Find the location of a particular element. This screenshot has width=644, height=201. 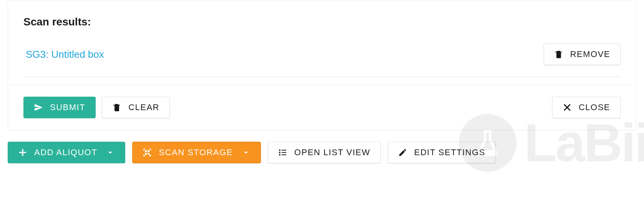

open-list-label: OPEN LIST VIEW is located at coordinates (332, 152).